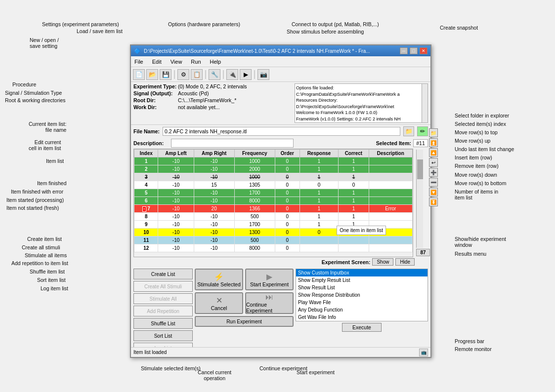 The image size is (555, 392). I want to click on table-cell: Error, so click(390, 209).